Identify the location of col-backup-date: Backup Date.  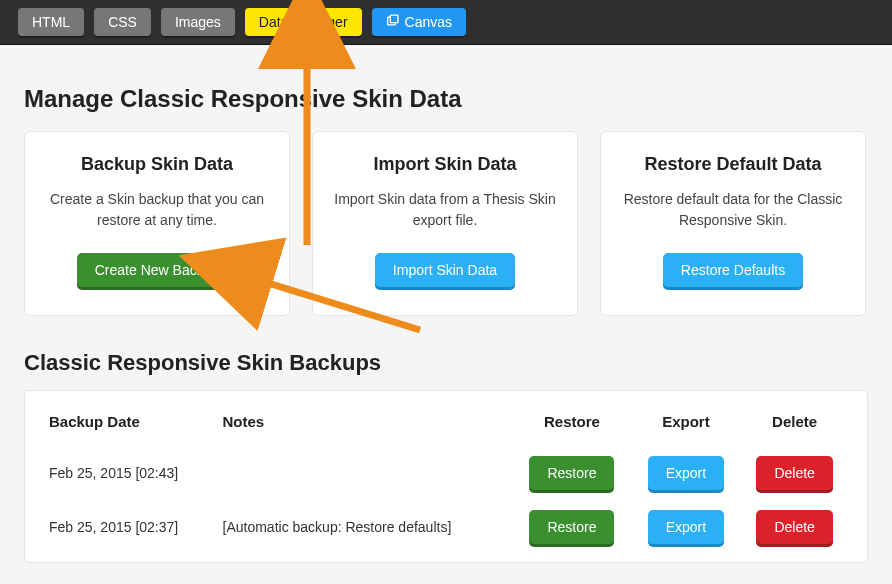
(130, 426).